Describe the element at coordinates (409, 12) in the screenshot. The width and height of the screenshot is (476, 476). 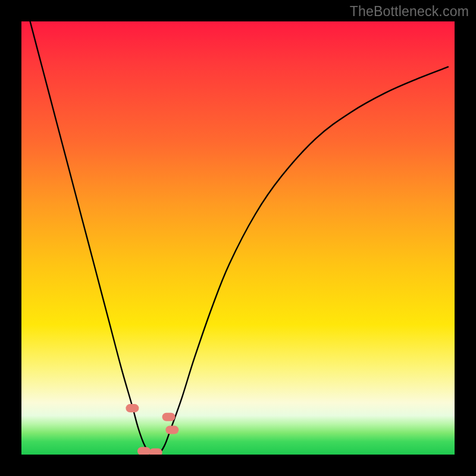
I see `watermark-text: TheBottleneck.com` at that location.